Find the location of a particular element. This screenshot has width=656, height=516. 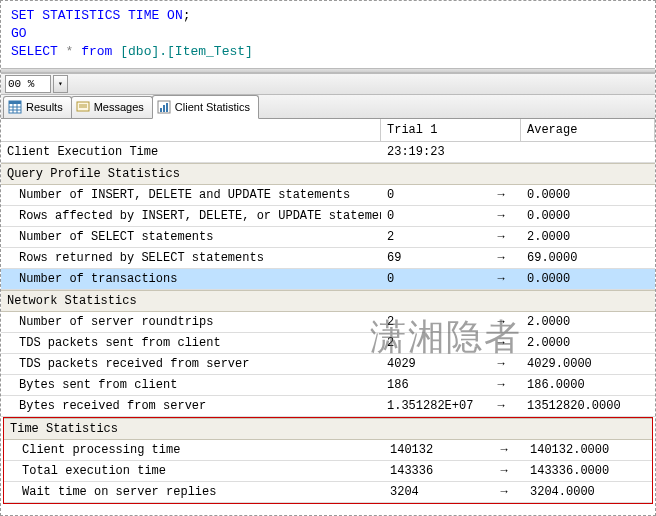

row-roundtrips: Number of server roundtrips 2 → 2.0000 is located at coordinates (328, 322).